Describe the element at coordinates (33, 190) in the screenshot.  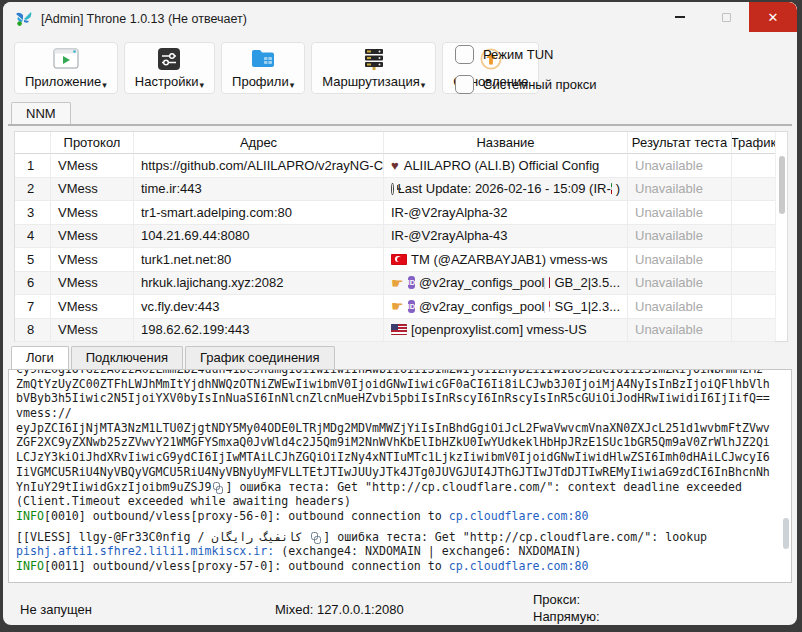
I see `cell-num: 2` at that location.